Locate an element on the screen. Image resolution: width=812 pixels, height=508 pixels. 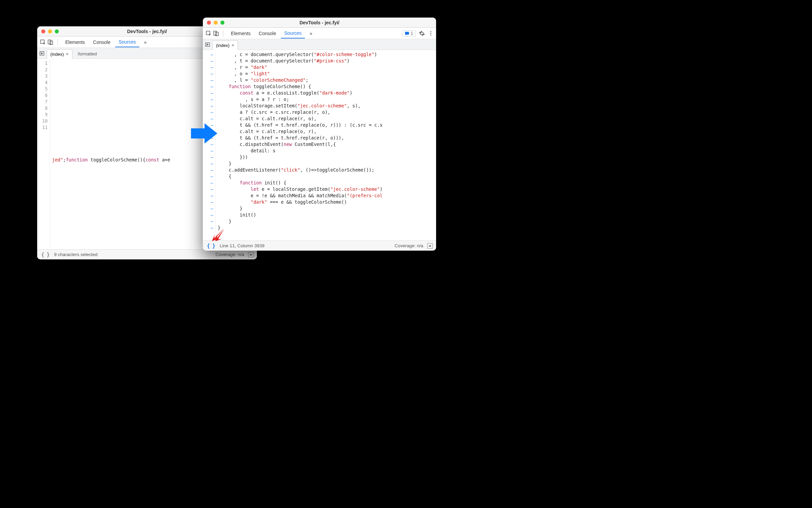
gutter-line: 4 is located at coordinates (43, 82).